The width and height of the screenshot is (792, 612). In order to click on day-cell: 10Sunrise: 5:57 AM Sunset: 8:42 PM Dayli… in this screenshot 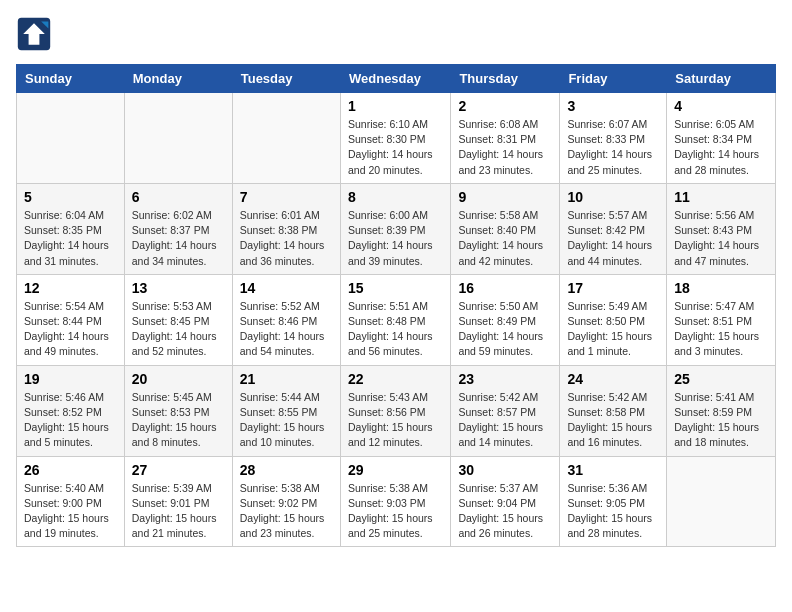, I will do `click(614, 228)`.